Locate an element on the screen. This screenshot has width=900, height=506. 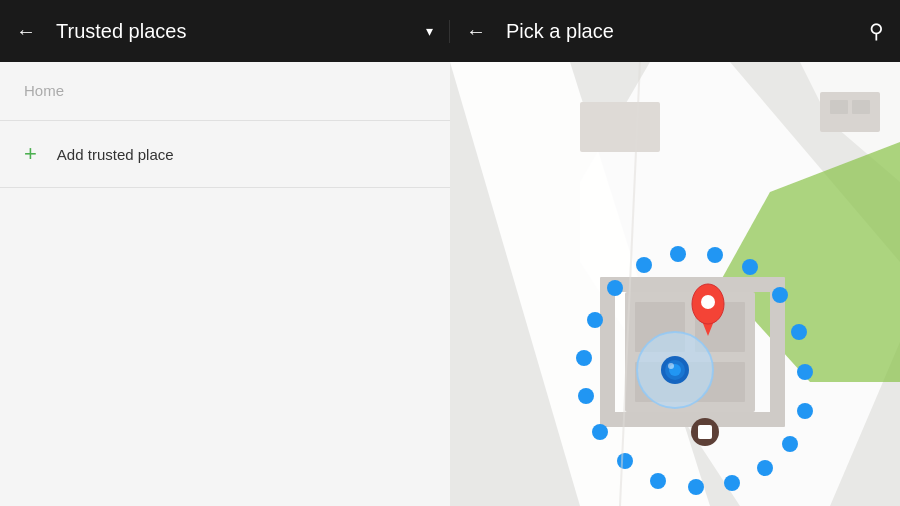
trusted-places-header: ← Trusted places ▾ is located at coordinates (225, 32).